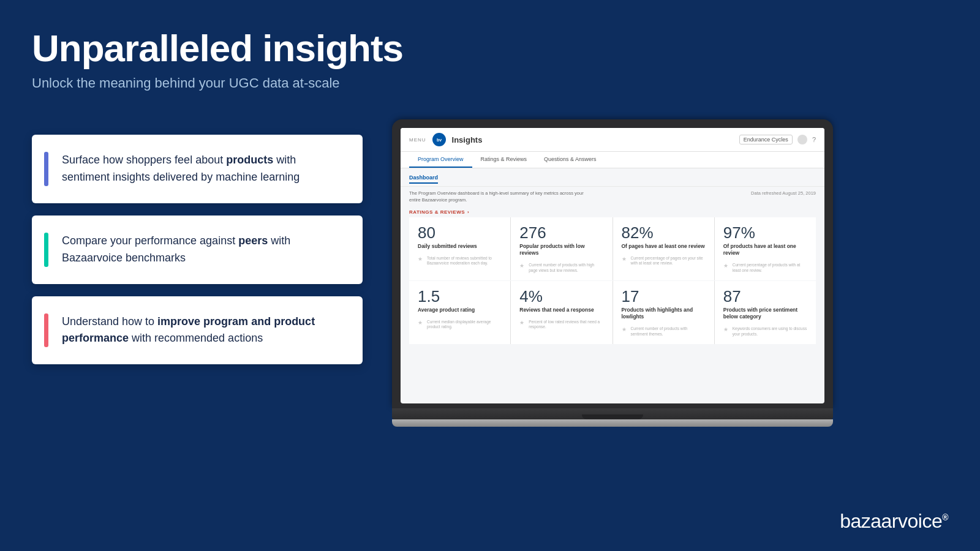 This screenshot has width=980, height=551. I want to click on insights-label: Insights, so click(467, 140).